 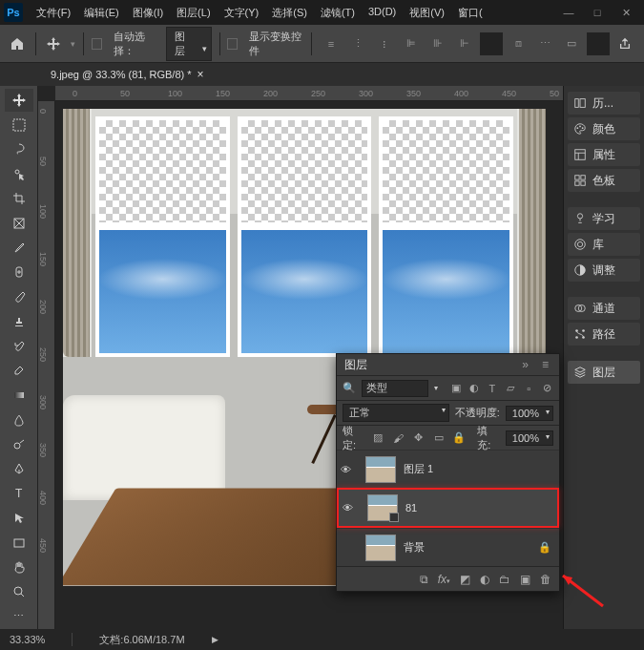 I want to click on menu-layer: 图层(L), so click(x=193, y=13).